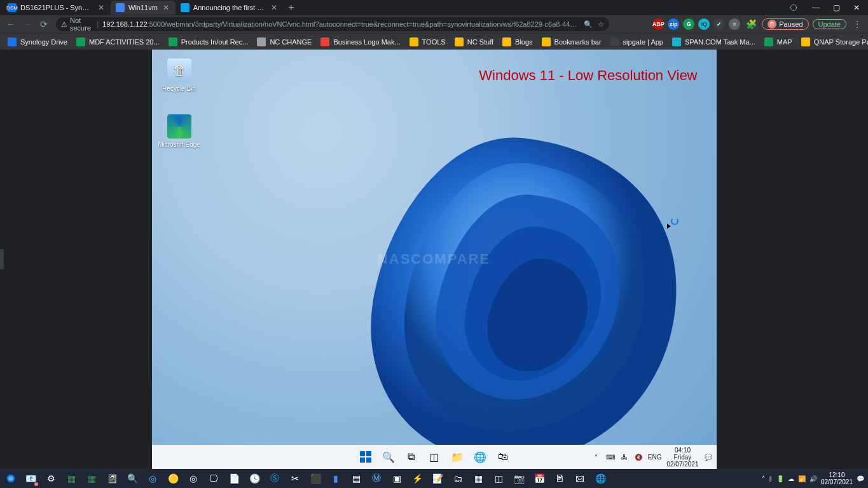 This screenshot has width=868, height=488. I want to click on win11-edge-button: 🌐, so click(480, 457).